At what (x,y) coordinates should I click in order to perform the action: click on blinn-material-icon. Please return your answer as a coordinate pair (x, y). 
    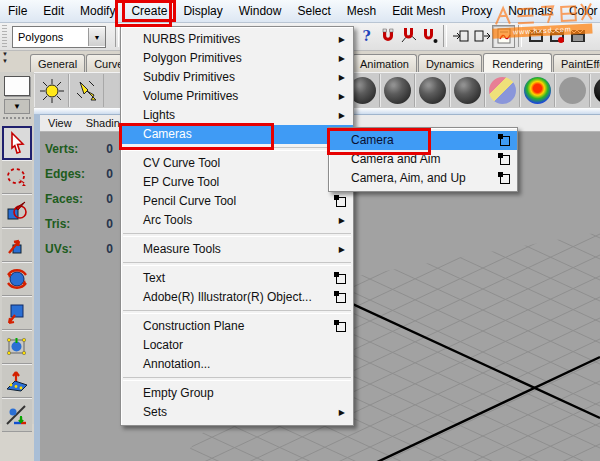
    Looking at the image, I should click on (398, 90).